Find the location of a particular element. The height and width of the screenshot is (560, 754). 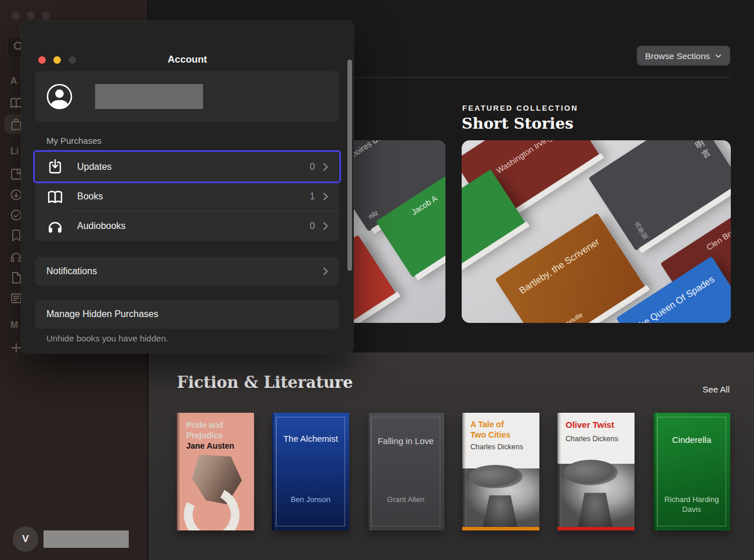

cover-border-frame is located at coordinates (406, 472).